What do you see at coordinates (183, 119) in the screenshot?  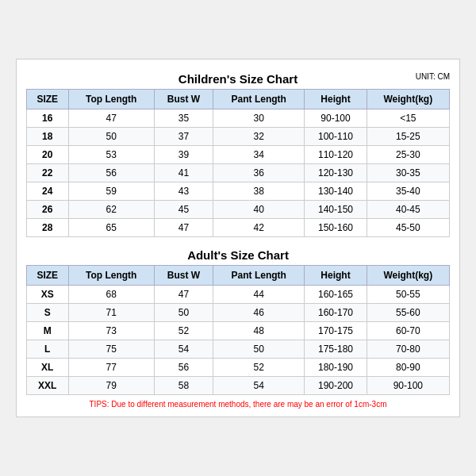 I see `table-cell: 35` at bounding box center [183, 119].